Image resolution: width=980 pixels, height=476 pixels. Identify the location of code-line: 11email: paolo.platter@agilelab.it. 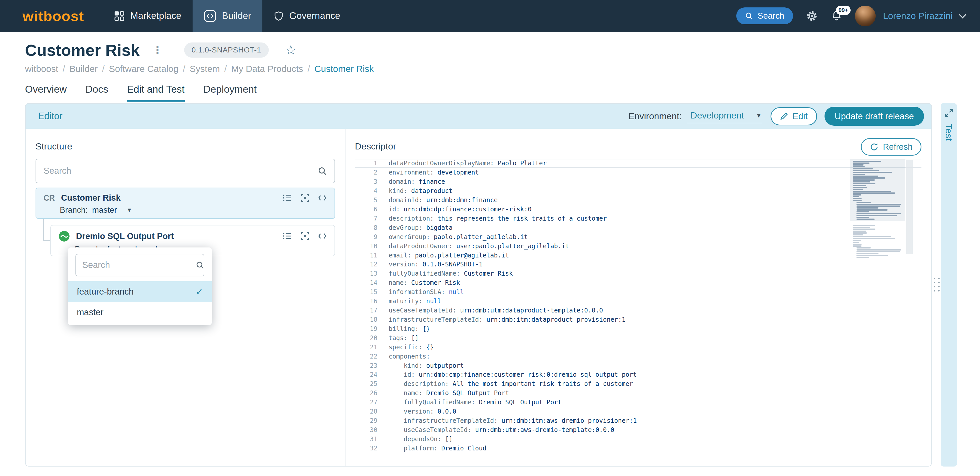
(638, 256).